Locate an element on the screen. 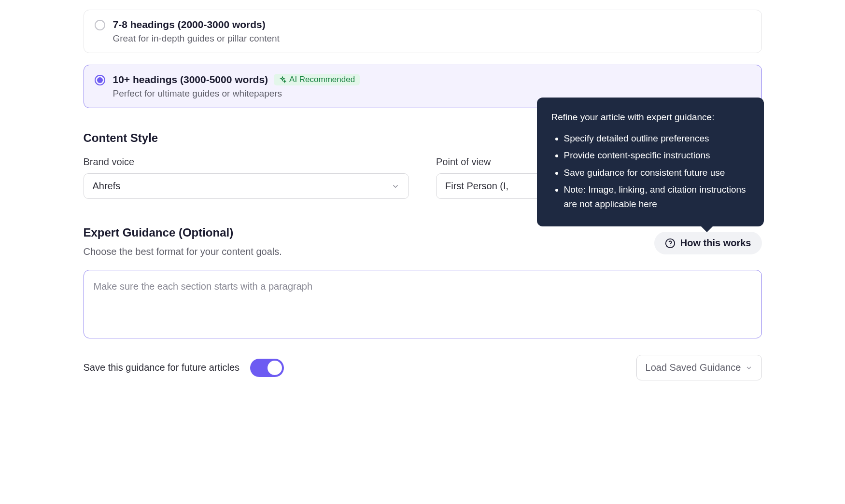  radio-content: 10+ headings (3000-5000 words) AI Recomm… is located at coordinates (432, 86).